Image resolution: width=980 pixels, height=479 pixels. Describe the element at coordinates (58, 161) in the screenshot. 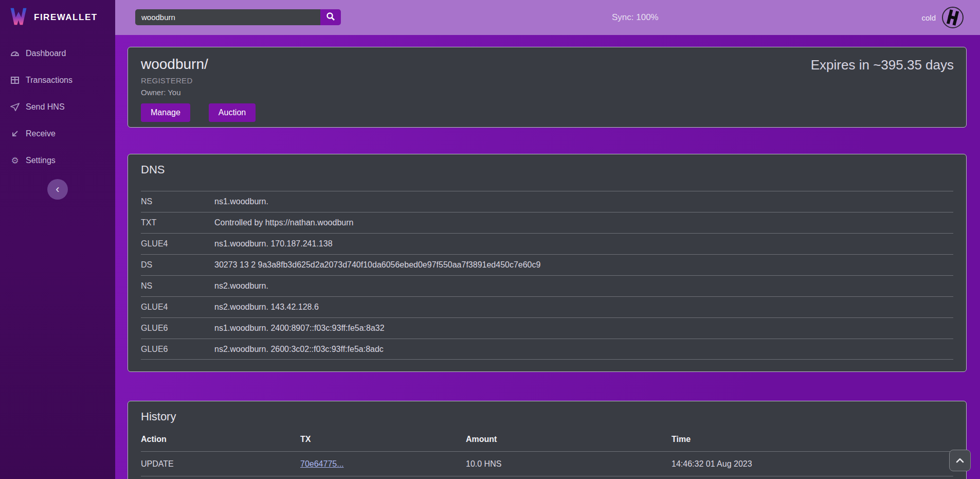

I see `sidebar-item-settings: ⚙ Settings` at that location.